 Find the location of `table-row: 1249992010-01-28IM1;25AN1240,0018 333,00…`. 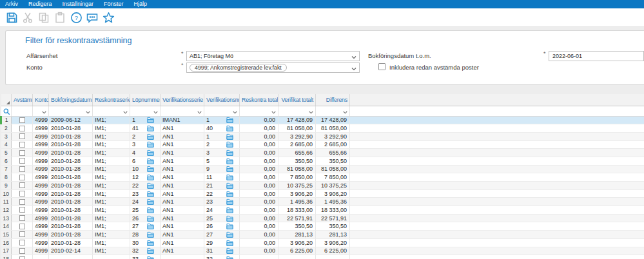

table-row: 1249992010-01-28IM1;25AN1240,0018 333,00… is located at coordinates (322, 210).